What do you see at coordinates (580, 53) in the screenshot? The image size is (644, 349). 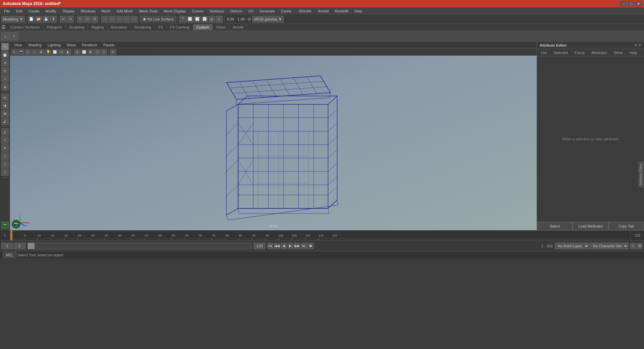 I see `attr-tab-focus: Focus` at bounding box center [580, 53].